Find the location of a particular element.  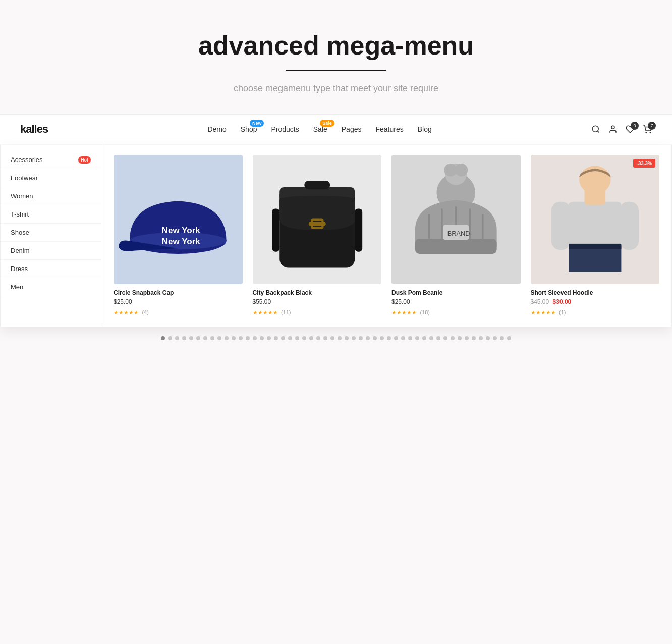

sidebar-label-tshirt: T-shirt is located at coordinates (20, 214).